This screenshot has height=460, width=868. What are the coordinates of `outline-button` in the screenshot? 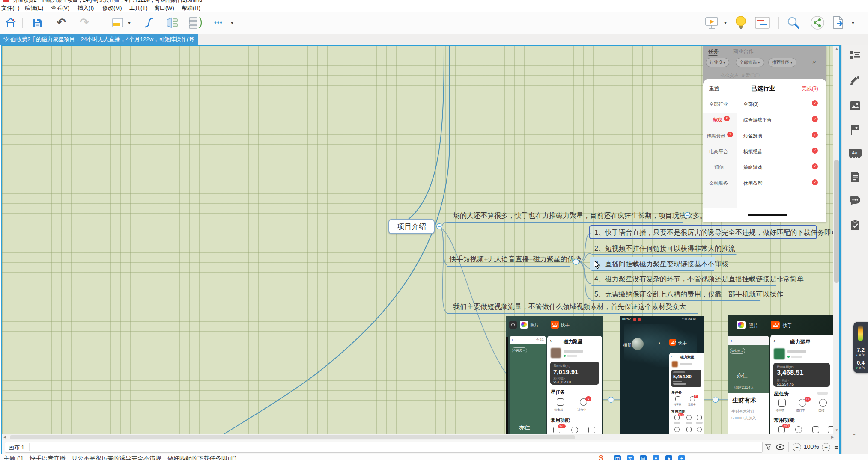 It's located at (196, 23).